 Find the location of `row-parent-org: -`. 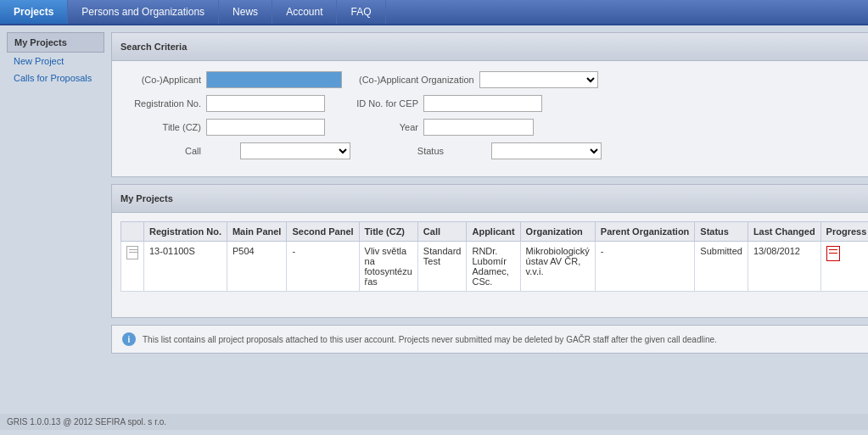

row-parent-org: - is located at coordinates (645, 266).